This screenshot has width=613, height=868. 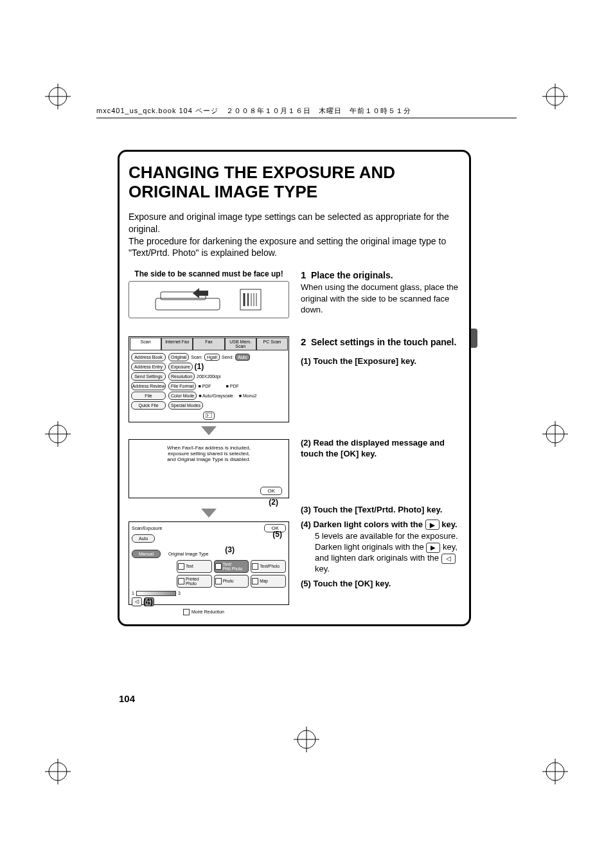 I want to click on tp1-row-exposure: Exposure, so click(x=181, y=366).